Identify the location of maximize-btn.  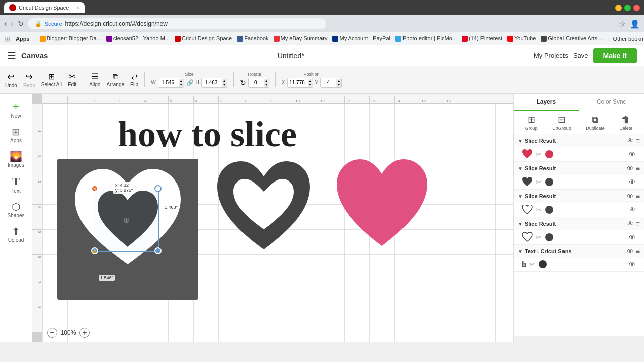
(628, 8).